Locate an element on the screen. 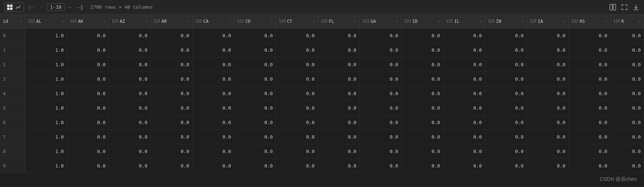 The height and width of the screenshot is (187, 644). sort-icon-K_partial: ⇕ is located at coordinates (640, 21).